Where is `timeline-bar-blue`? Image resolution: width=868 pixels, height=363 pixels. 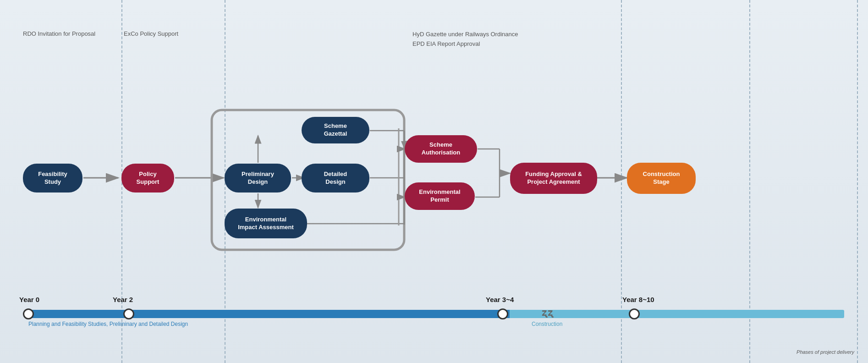 timeline-bar-blue is located at coordinates (269, 314).